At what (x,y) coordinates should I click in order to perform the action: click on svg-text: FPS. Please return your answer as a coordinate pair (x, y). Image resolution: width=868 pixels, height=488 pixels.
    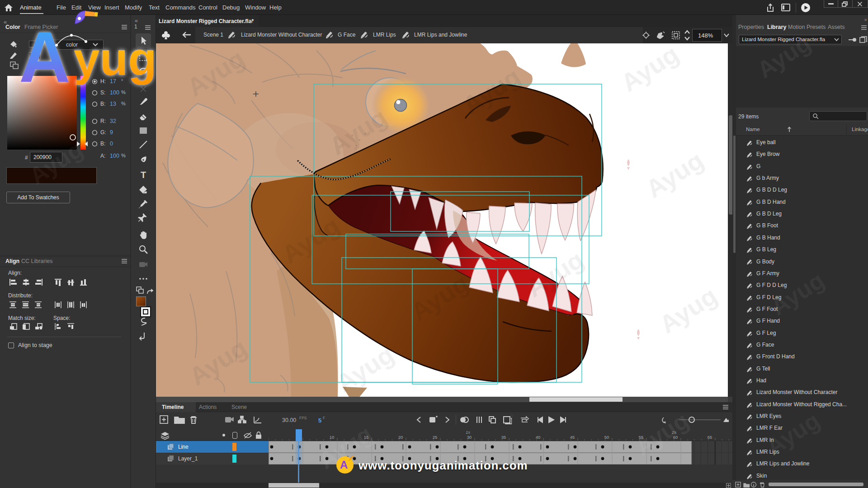
    Looking at the image, I should click on (303, 418).